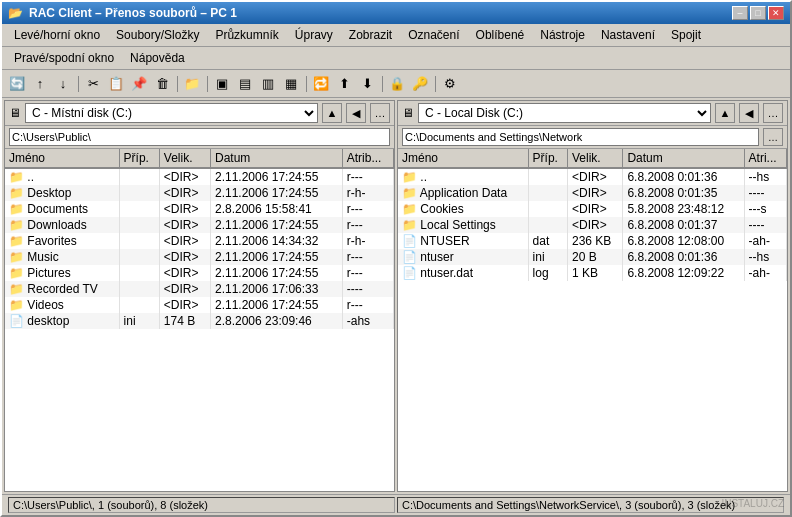 The image size is (792, 517). What do you see at coordinates (158, 35) in the screenshot?
I see `menu-item-souborysloky: Soubory/Složky` at bounding box center [158, 35].